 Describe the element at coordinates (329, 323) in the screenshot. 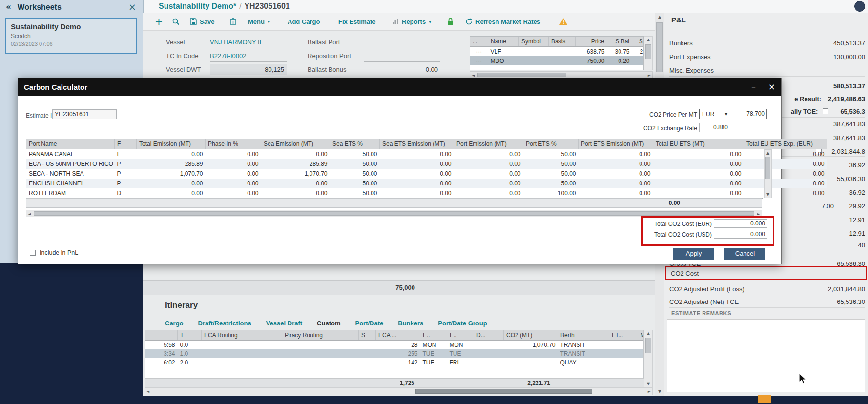

I see `tab-custom: Custom` at that location.